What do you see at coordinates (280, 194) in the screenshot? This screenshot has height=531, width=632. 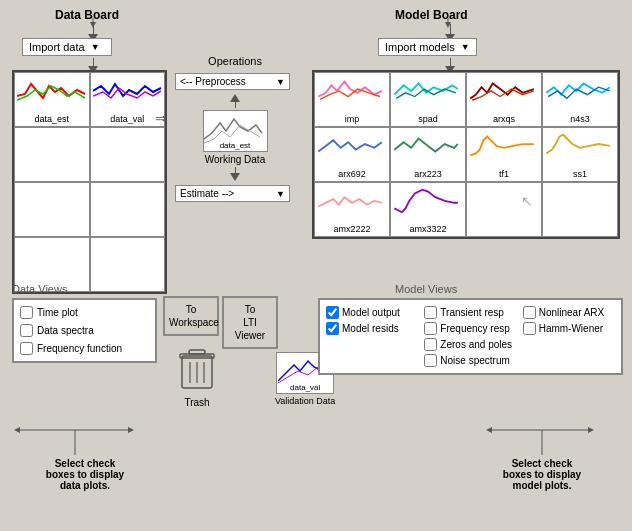 I see `estimate-arrow-icon: ▼` at bounding box center [280, 194].